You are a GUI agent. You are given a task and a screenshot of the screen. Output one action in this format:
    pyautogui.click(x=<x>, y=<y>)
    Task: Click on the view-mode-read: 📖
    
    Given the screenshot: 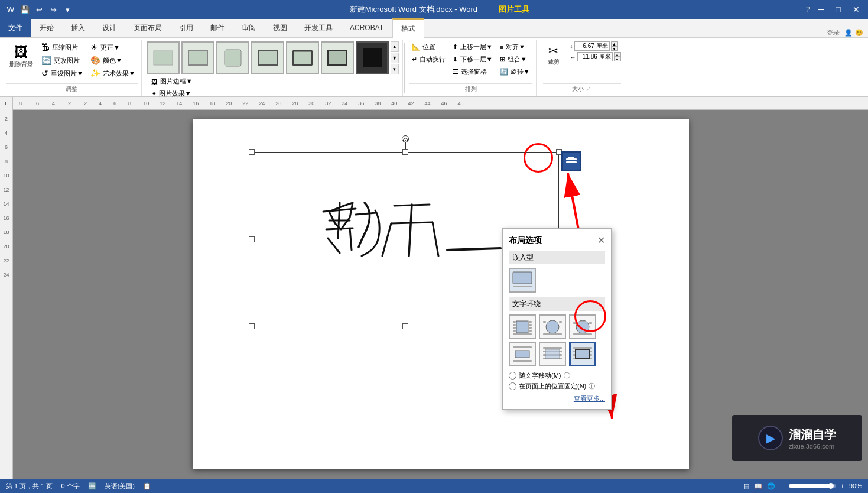 What is the action you would take?
    pyautogui.click(x=758, y=486)
    